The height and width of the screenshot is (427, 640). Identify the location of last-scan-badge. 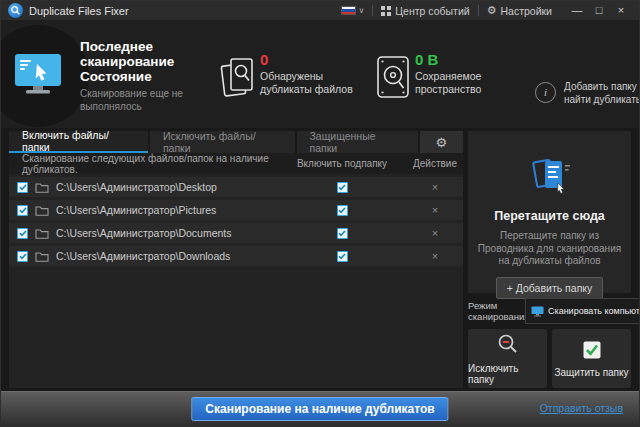
(45, 76).